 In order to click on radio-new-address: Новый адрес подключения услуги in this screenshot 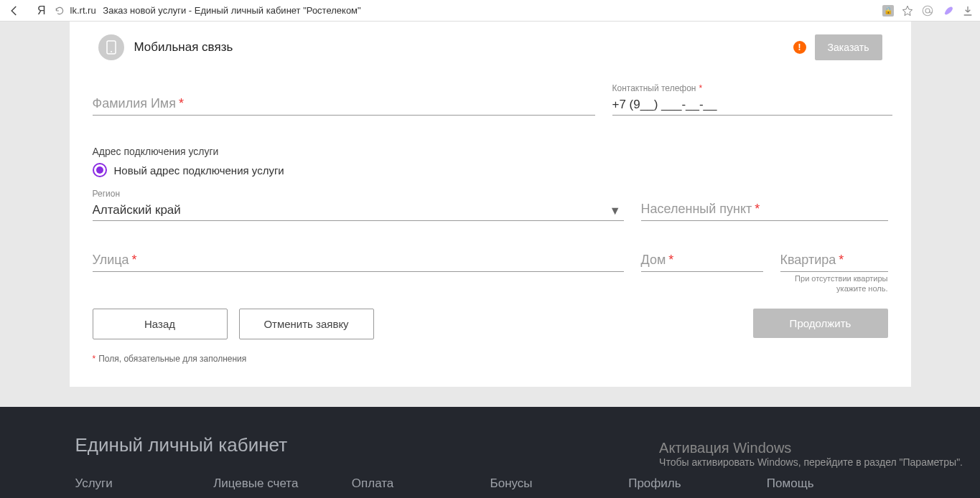, I will do `click(490, 170)`.